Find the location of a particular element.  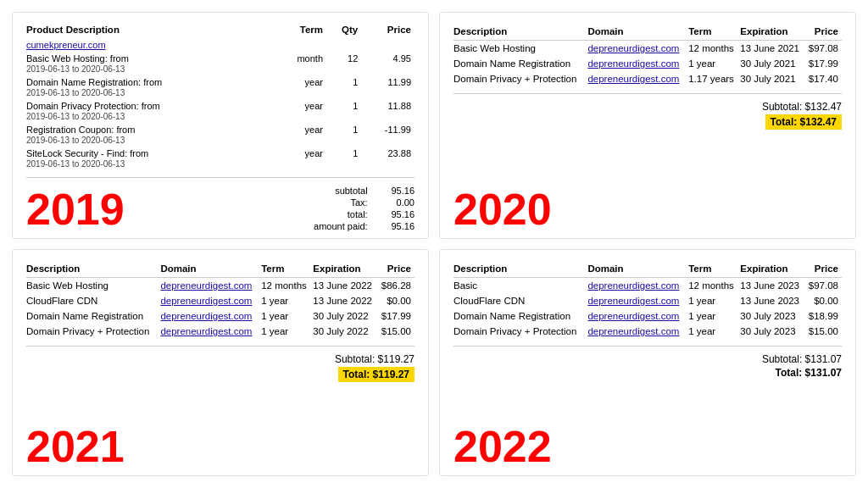

col-qty: Qty is located at coordinates (344, 30).